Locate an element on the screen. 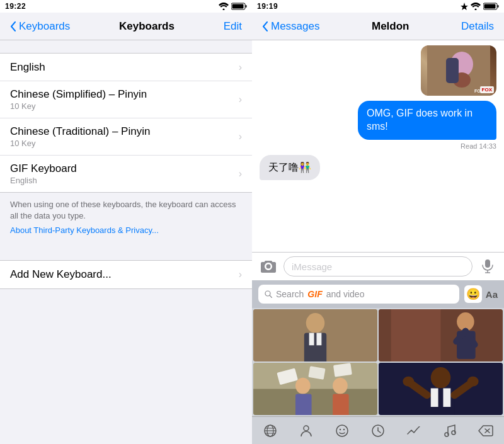 The width and height of the screenshot is (504, 444). gif-search-input: Search GIF and video is located at coordinates (359, 294).